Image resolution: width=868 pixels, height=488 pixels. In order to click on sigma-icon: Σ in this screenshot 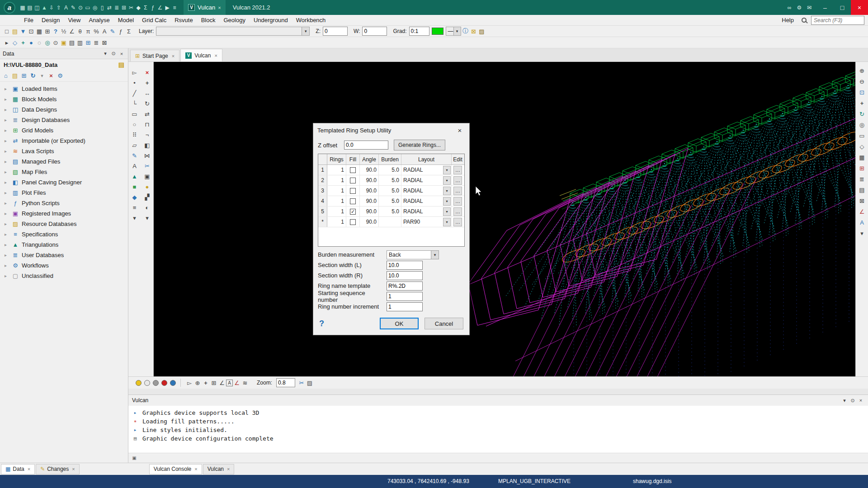, I will do `click(129, 31)`.